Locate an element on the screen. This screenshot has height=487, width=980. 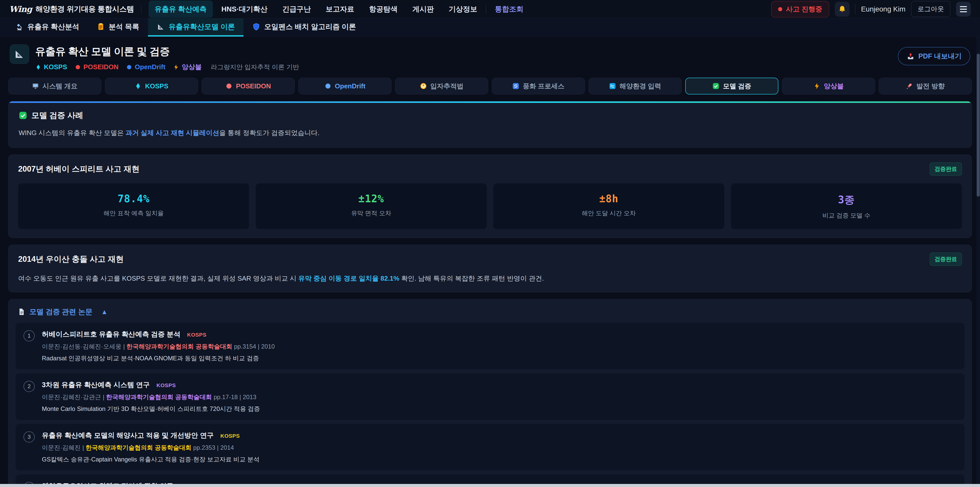
model-badge: KOSPS is located at coordinates (51, 67).